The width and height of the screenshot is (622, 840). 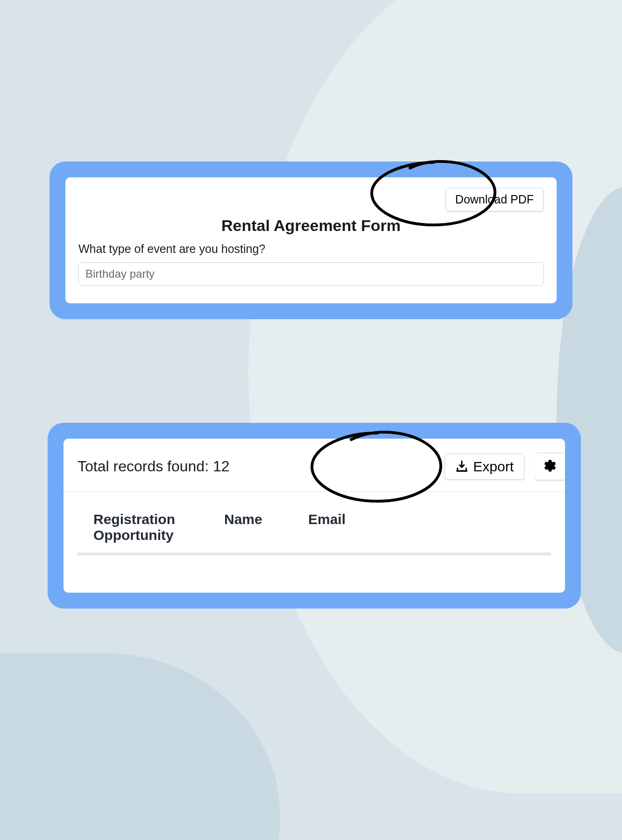 I want to click on table-divider, so click(x=314, y=554).